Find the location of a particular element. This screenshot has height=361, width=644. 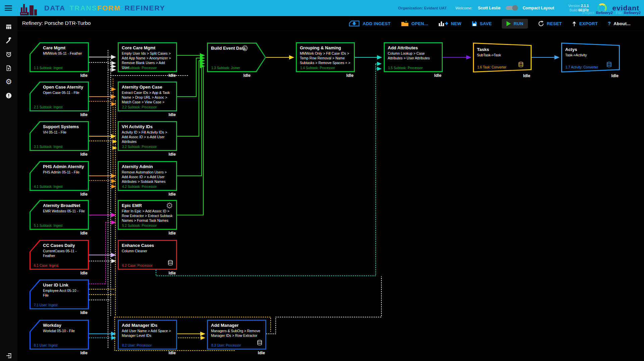

node-vh-activity-ids: VH Actviity IDs Activity ID > Fill Activ… is located at coordinates (148, 136).